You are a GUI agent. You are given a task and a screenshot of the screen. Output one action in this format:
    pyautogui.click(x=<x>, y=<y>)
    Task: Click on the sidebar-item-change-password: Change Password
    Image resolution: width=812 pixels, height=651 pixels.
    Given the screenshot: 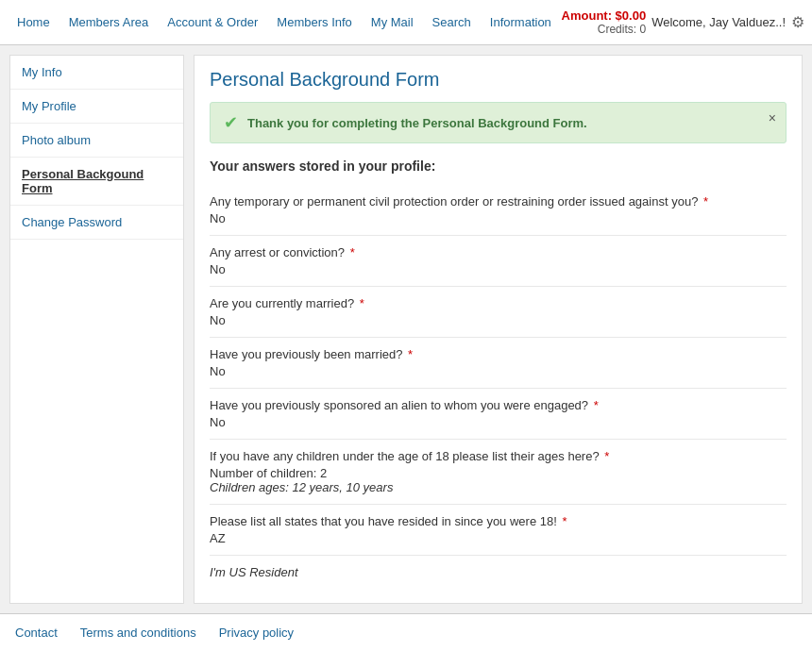 What is the action you would take?
    pyautogui.click(x=96, y=223)
    